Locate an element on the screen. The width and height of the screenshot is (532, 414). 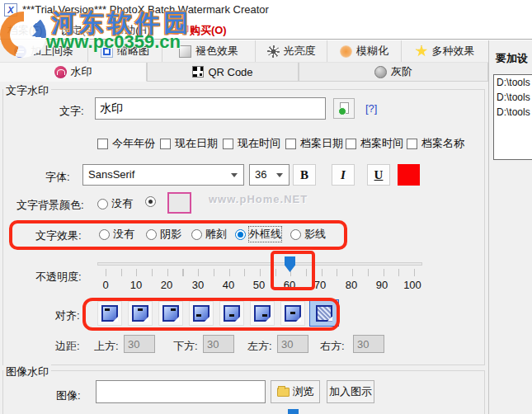
checkbox-label: 今年年份 is located at coordinates (134, 143).